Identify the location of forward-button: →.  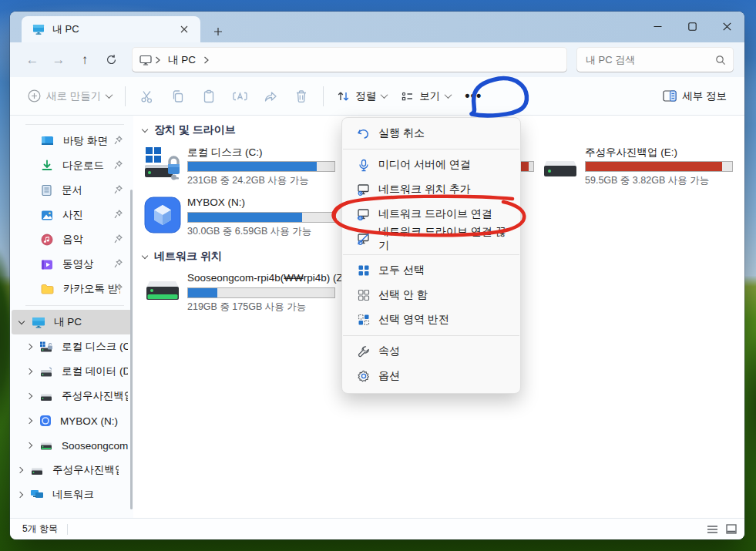
(59, 60).